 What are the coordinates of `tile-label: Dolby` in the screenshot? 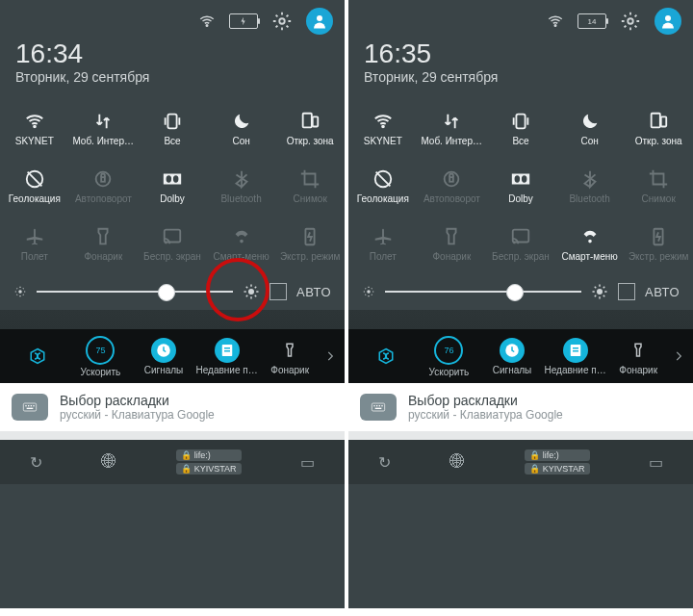 It's located at (521, 198).